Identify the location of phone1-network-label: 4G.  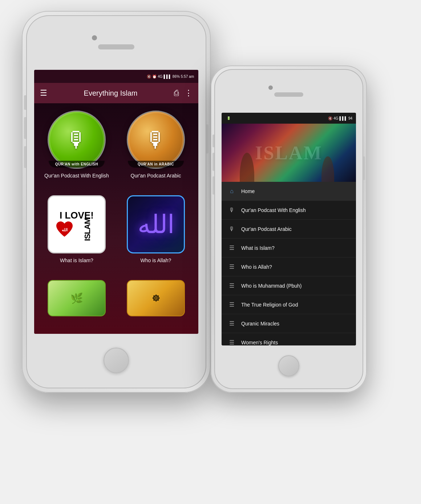
(160, 76).